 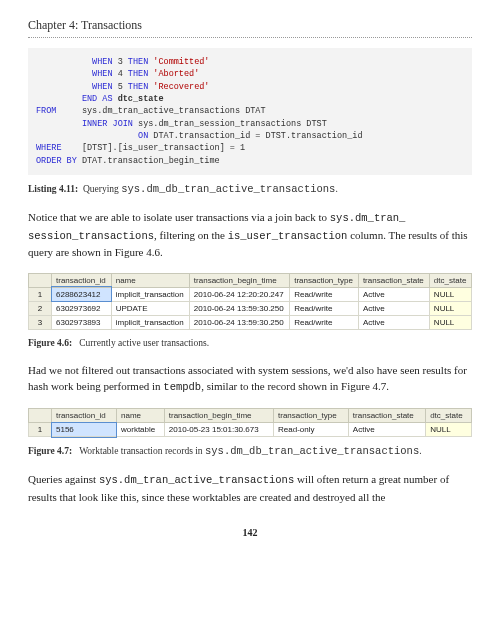 What do you see at coordinates (250, 294) in the screenshot?
I see `table-row: 1 6288623412 implicit_transaction 2010-0…` at bounding box center [250, 294].